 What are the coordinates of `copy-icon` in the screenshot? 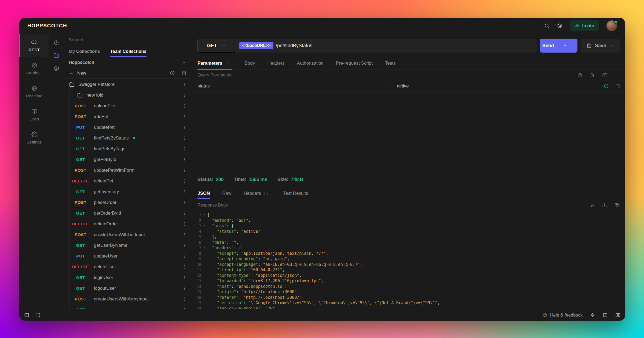 It's located at (617, 205).